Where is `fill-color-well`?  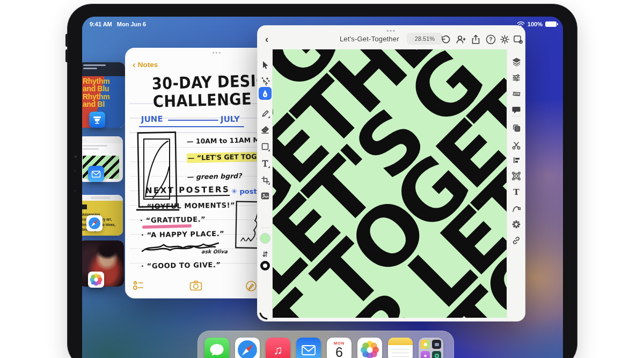
fill-color-well is located at coordinates (265, 238).